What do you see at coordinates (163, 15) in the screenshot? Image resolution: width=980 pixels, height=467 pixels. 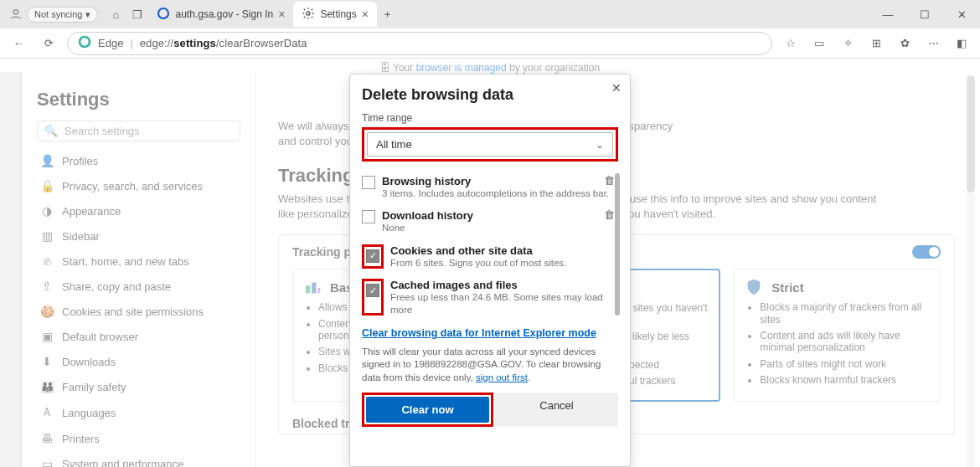 I see `login-favicon-icon` at bounding box center [163, 15].